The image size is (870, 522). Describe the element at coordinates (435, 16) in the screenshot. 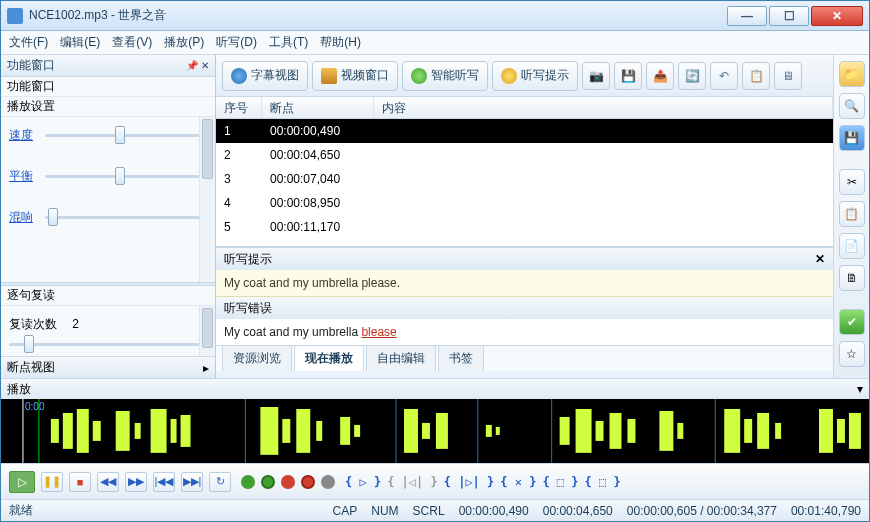

I see `title-bar: NCE1002.mp3 - 世界之音 — ☐ ✕` at that location.